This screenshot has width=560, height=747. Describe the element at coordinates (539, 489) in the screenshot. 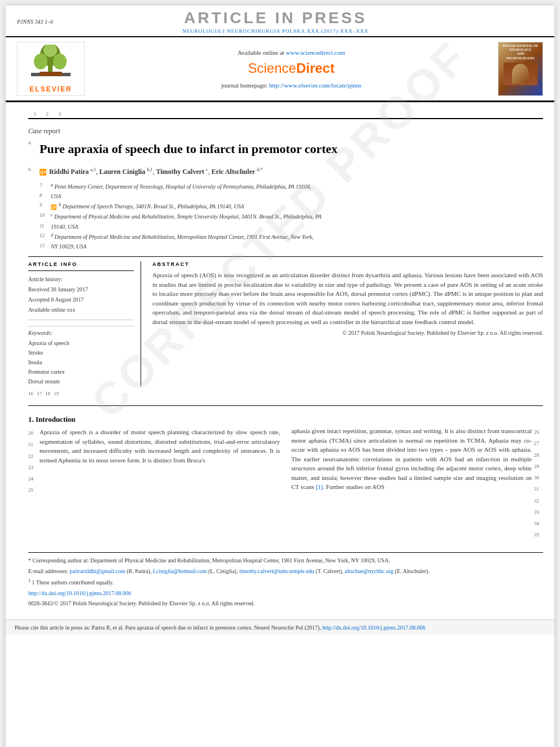

I see `line-31: 31` at that location.